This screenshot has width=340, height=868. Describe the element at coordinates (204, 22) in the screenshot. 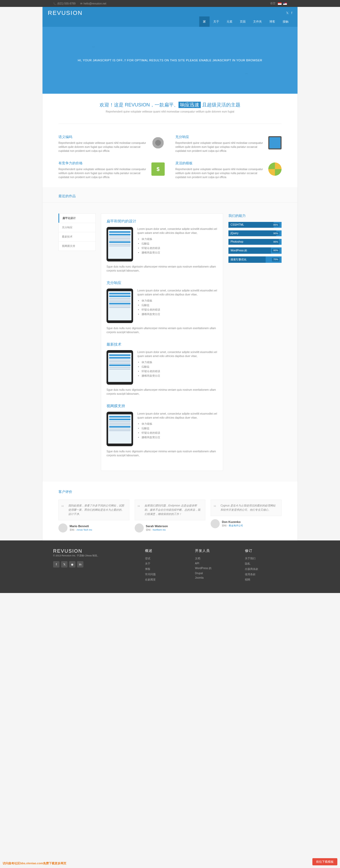

I see `nav-item: 家` at that location.